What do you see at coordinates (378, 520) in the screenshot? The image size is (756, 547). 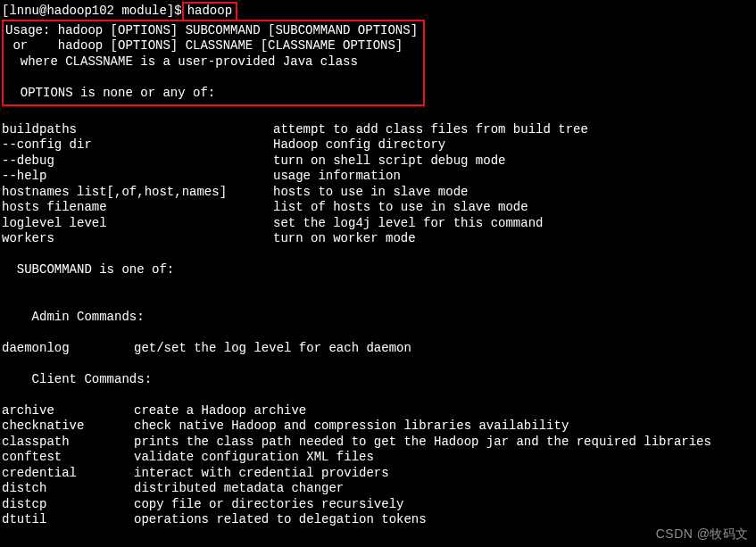 I see `command-row: dtutiloperations related to delegation t…` at bounding box center [378, 520].